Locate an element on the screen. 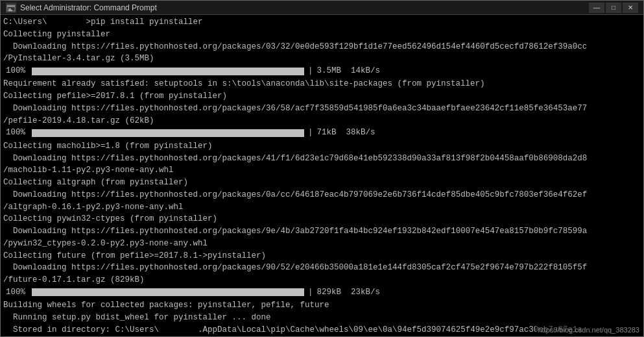  window-icon is located at coordinates (11, 8).